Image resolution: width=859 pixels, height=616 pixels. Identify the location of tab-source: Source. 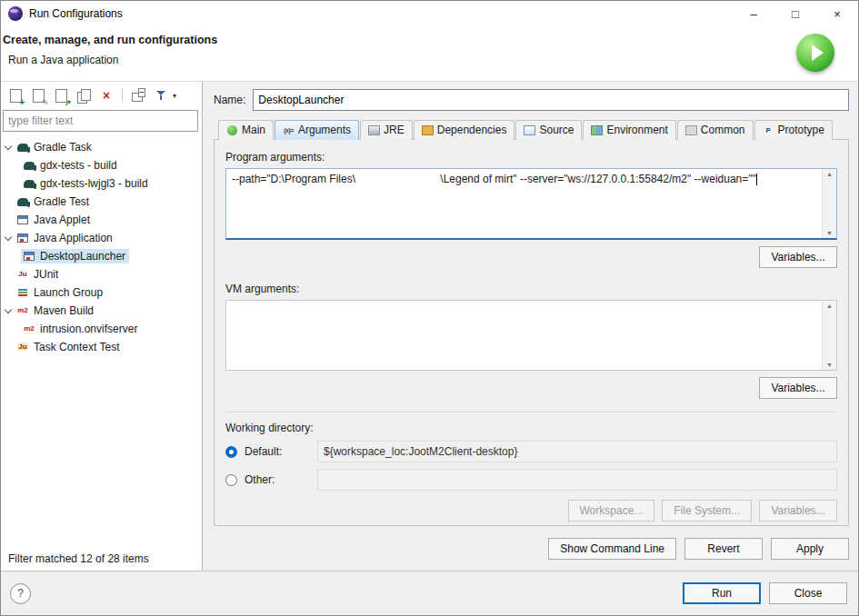
(549, 130).